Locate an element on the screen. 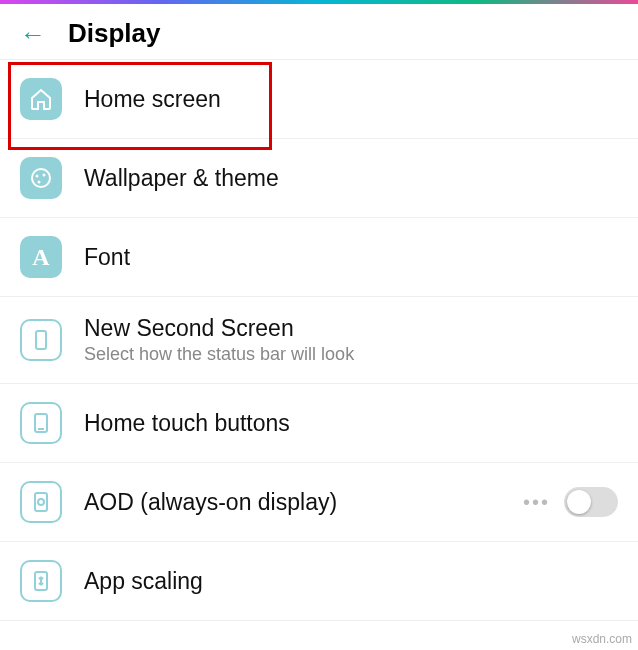 The height and width of the screenshot is (650, 638). palette-icon is located at coordinates (41, 178).